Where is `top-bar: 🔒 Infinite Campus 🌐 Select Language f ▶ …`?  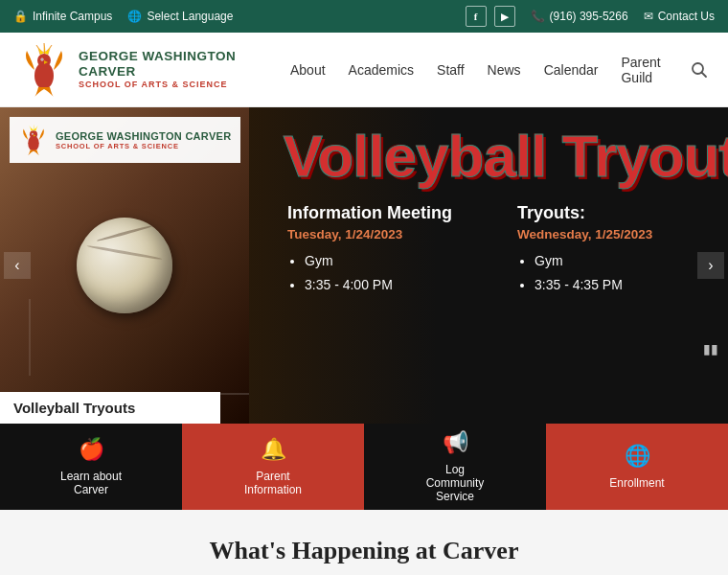 top-bar: 🔒 Infinite Campus 🌐 Select Language f ▶ … is located at coordinates (364, 16).